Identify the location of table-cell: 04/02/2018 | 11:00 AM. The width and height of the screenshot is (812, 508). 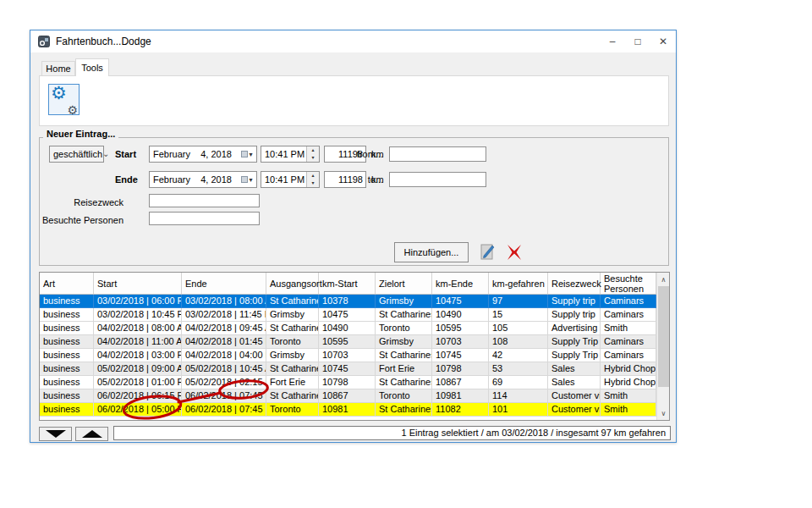
(138, 342).